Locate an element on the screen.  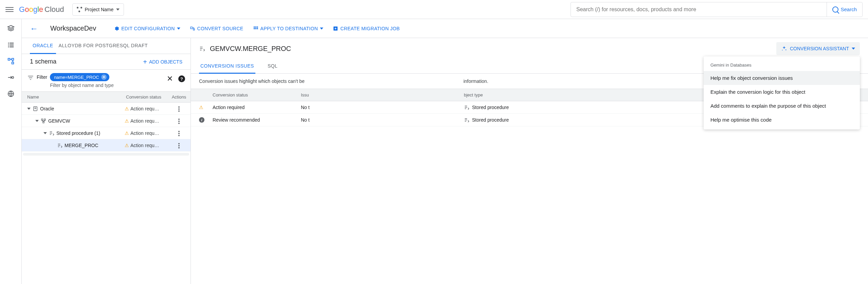
search-button: Search is located at coordinates (844, 10).